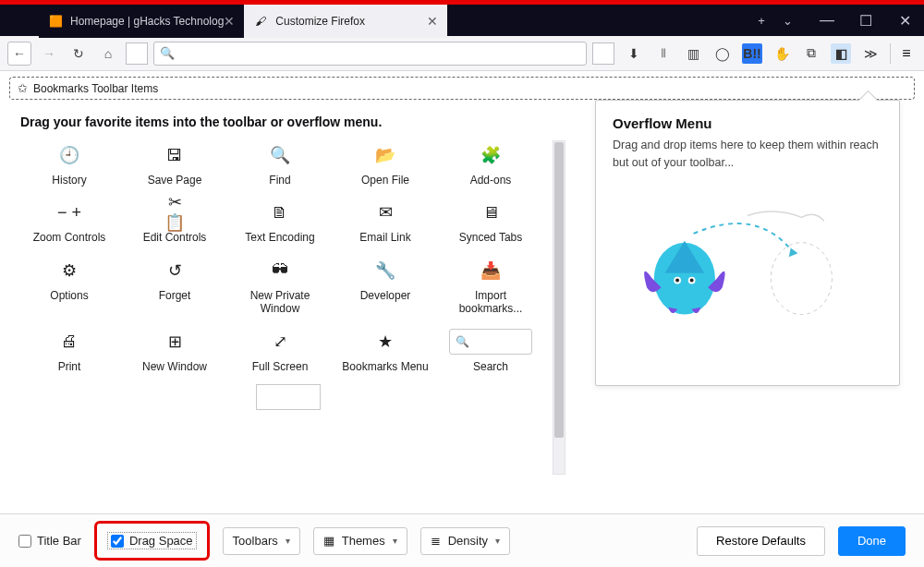 The height and width of the screenshot is (567, 924). What do you see at coordinates (175, 212) in the screenshot?
I see `edit-icon: ✂📋` at bounding box center [175, 212].